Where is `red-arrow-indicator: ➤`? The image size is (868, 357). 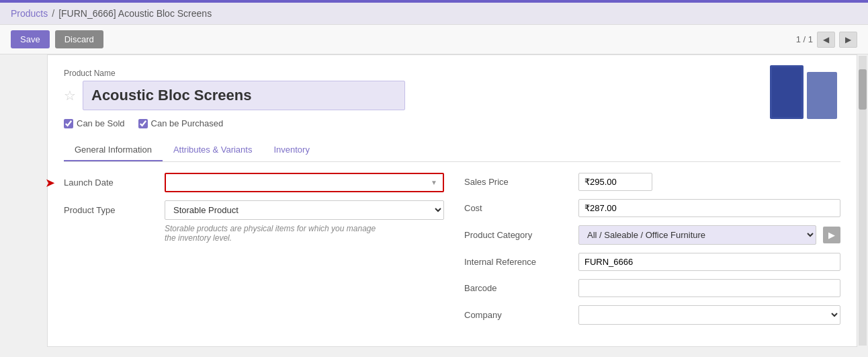
red-arrow-indicator: ➤ is located at coordinates (50, 183).